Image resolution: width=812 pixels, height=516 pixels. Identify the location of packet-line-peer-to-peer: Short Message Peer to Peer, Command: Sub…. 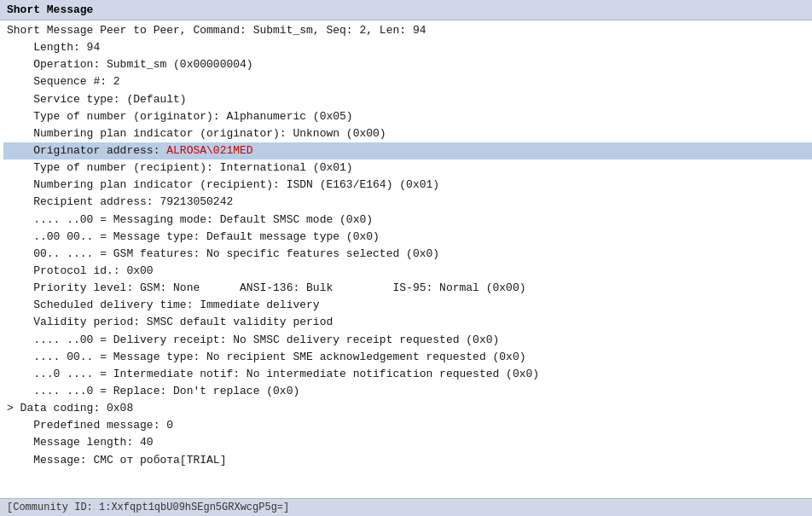
(408, 31).